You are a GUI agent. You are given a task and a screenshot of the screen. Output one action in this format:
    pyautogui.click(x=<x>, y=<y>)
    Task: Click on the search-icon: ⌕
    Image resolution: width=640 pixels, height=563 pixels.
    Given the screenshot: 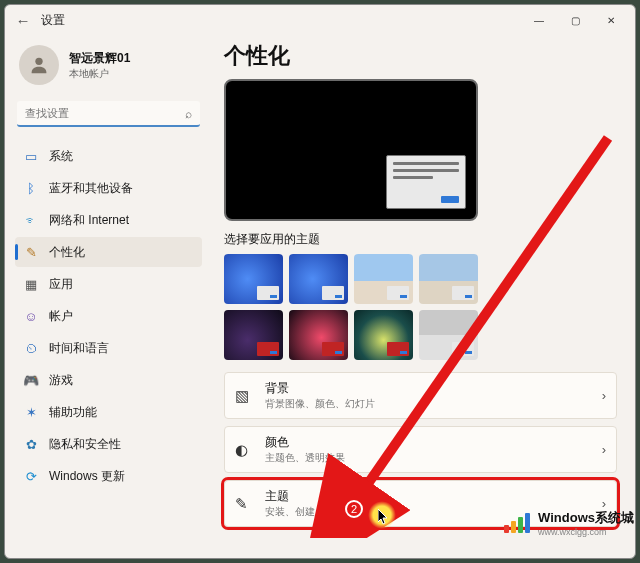 What is the action you would take?
    pyautogui.click(x=188, y=114)
    